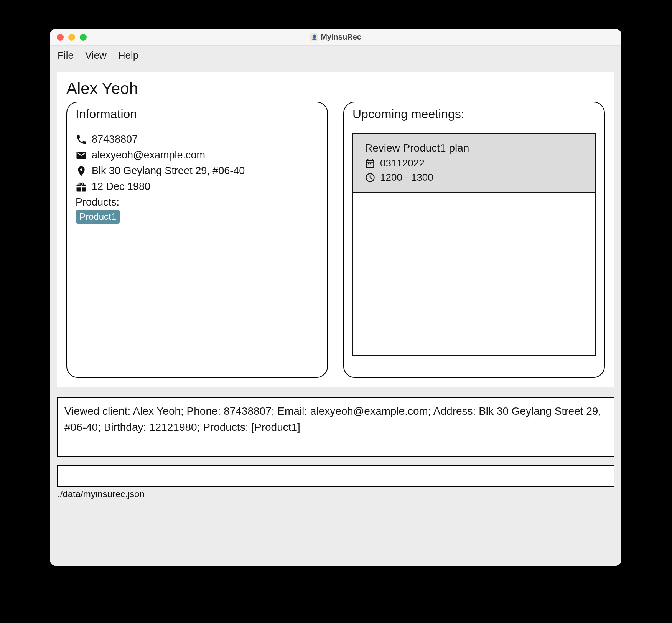 The image size is (672, 623). What do you see at coordinates (98, 217) in the screenshot?
I see `product-chip: Product1` at bounding box center [98, 217].